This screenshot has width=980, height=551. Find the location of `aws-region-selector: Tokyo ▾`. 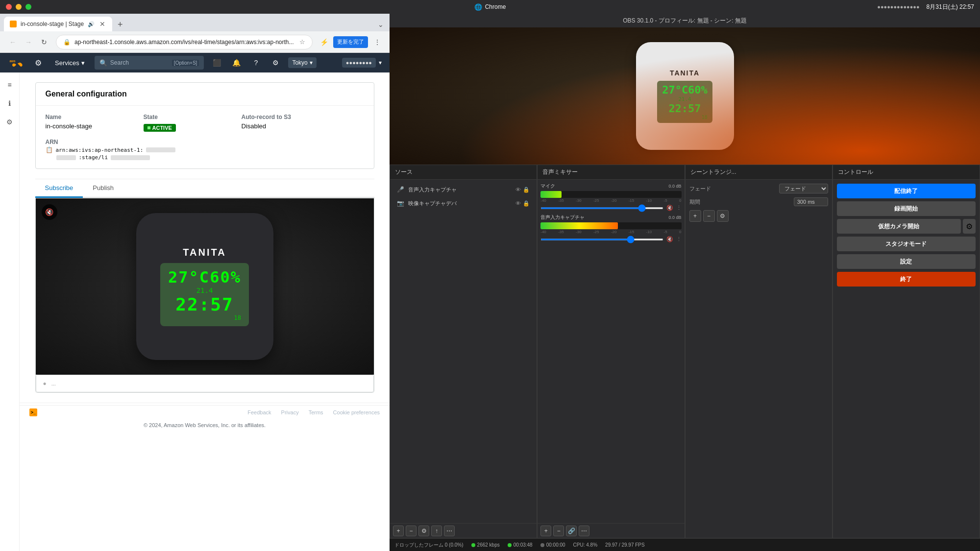

aws-region-selector: Tokyo ▾ is located at coordinates (302, 63).